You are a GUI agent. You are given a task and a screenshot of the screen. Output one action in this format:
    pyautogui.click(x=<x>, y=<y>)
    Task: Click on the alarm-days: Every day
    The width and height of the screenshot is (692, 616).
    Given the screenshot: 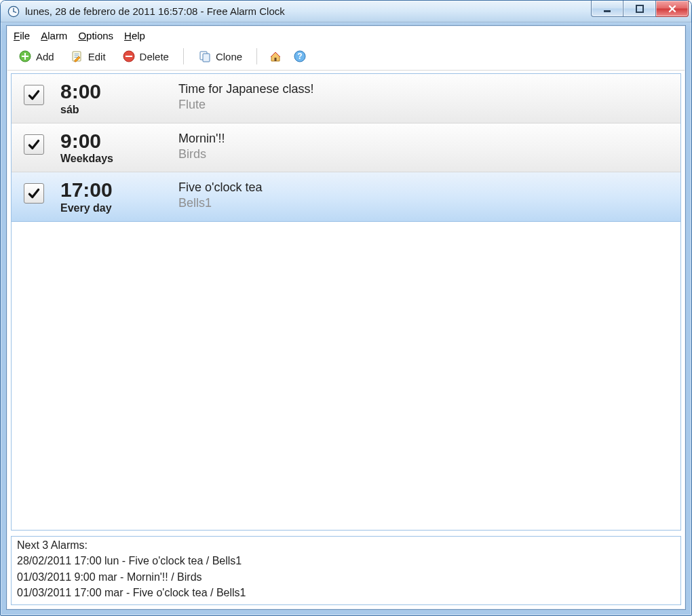 What is the action you would take?
    pyautogui.click(x=118, y=208)
    